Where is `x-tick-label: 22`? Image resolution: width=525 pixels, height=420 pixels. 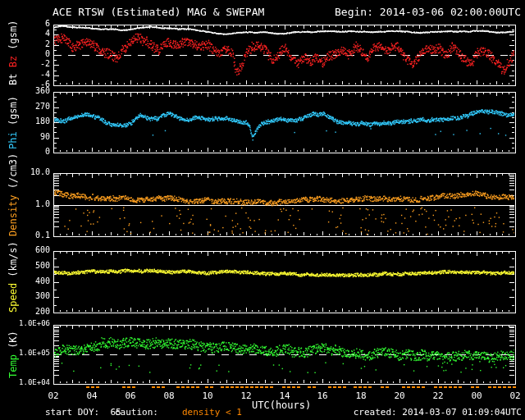 x-tick-label: 22 is located at coordinates (438, 395).